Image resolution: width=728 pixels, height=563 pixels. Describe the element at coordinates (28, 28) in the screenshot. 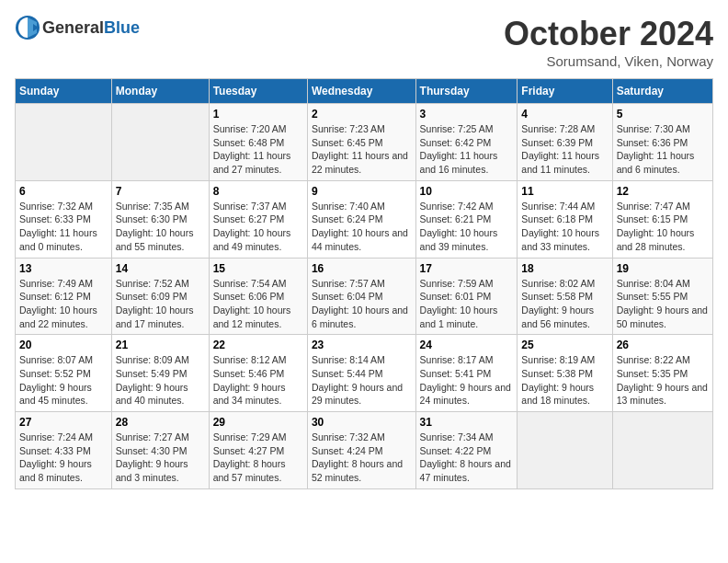

I see `logo-icon` at that location.